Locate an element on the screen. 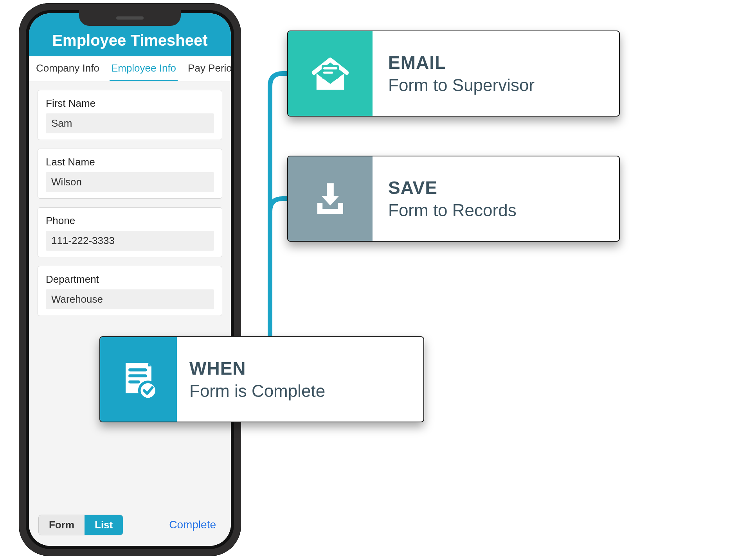 This screenshot has width=756, height=560. tab-employee-info: Employee Info is located at coordinates (144, 69).